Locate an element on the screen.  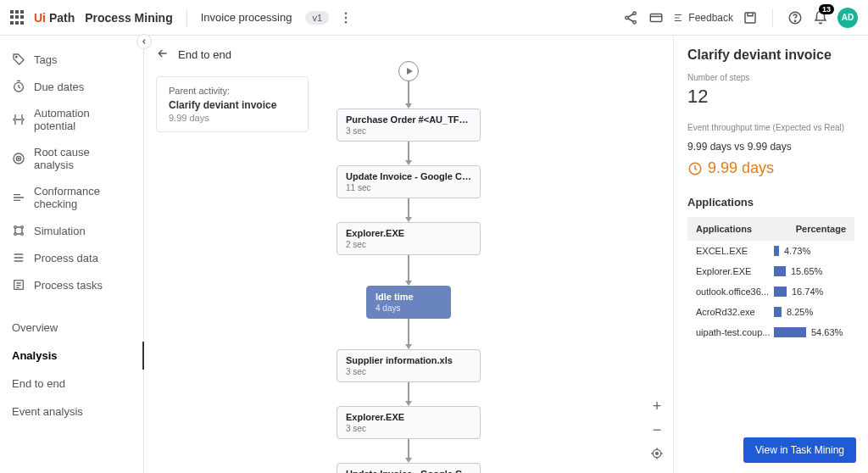
idle-node: Idle time4 days is located at coordinates (409, 302).